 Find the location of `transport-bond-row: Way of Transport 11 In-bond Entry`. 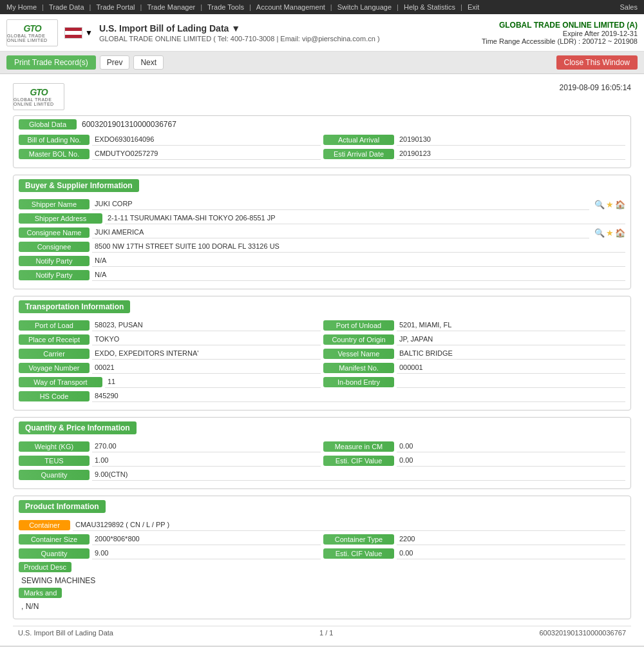

transport-bond-row: Way of Transport 11 In-bond Entry is located at coordinates (322, 382).